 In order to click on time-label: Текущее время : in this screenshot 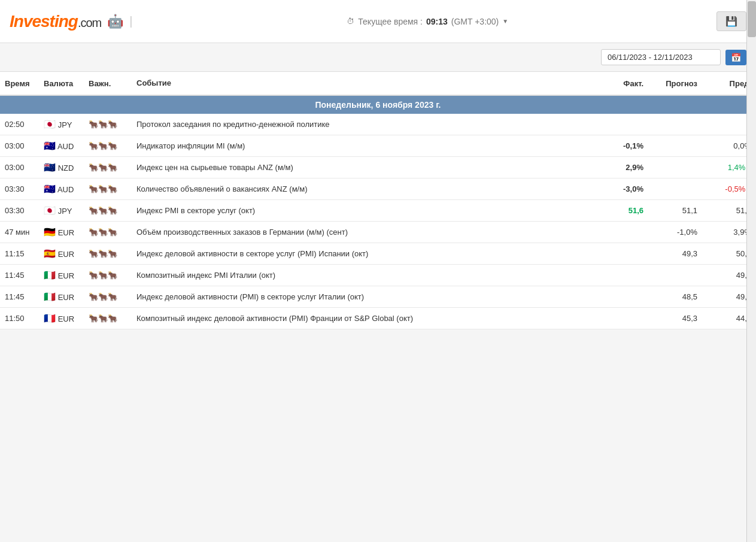, I will do `click(390, 22)`.